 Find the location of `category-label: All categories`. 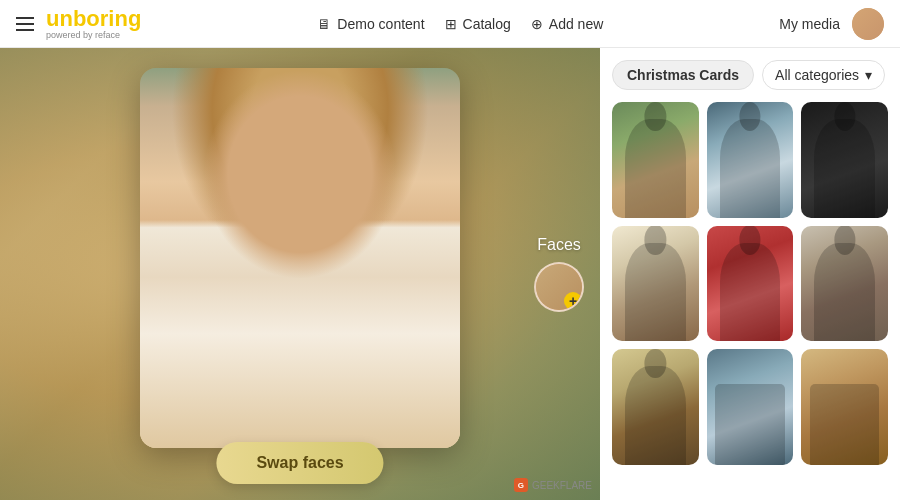

category-label: All categories is located at coordinates (817, 75).